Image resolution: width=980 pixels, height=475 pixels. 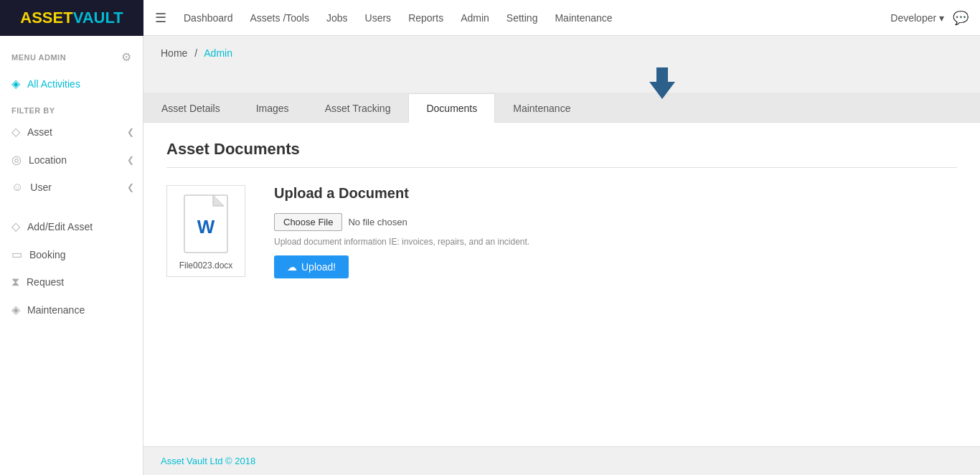 I want to click on choose-file-button: Choose File, so click(x=308, y=222).